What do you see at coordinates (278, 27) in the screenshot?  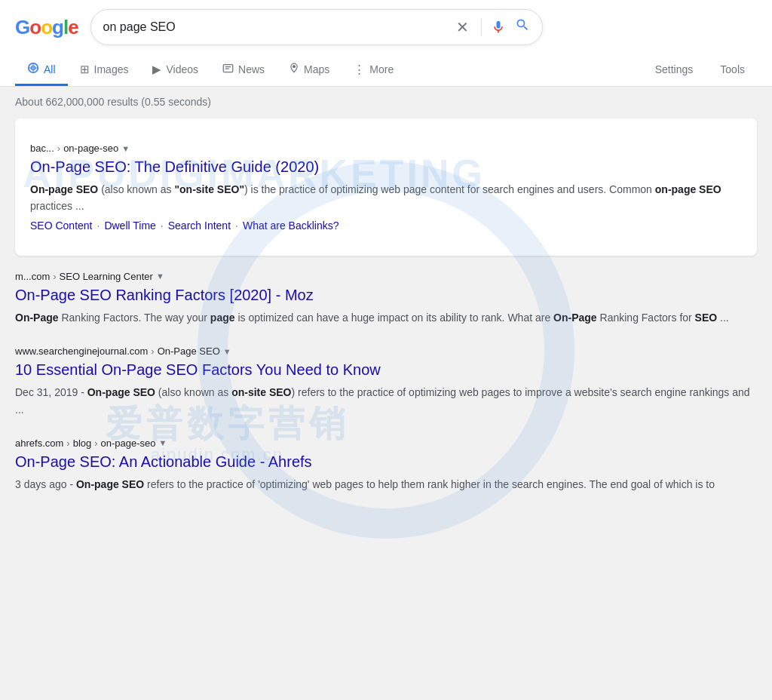 I see `search-input` at bounding box center [278, 27].